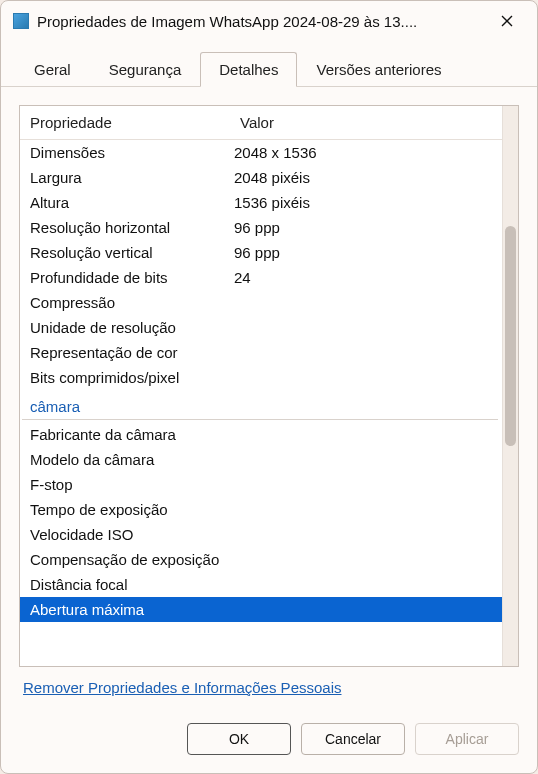 This screenshot has width=538, height=774. What do you see at coordinates (130, 434) in the screenshot?
I see `property-name: Fabricante da câmara` at bounding box center [130, 434].